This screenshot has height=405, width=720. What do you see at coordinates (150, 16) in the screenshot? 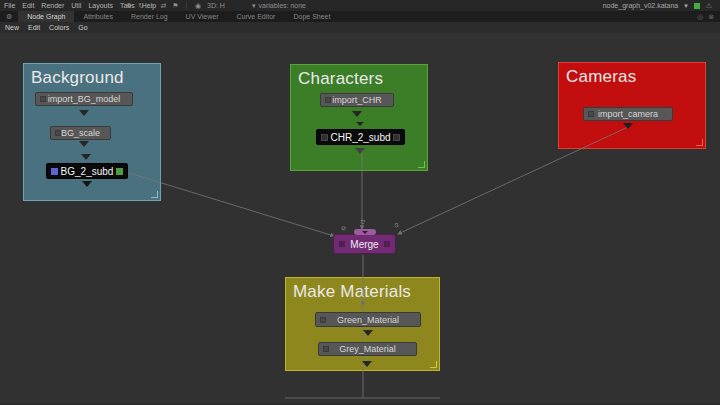
I see `tab-render-log: Render Log` at bounding box center [150, 16].